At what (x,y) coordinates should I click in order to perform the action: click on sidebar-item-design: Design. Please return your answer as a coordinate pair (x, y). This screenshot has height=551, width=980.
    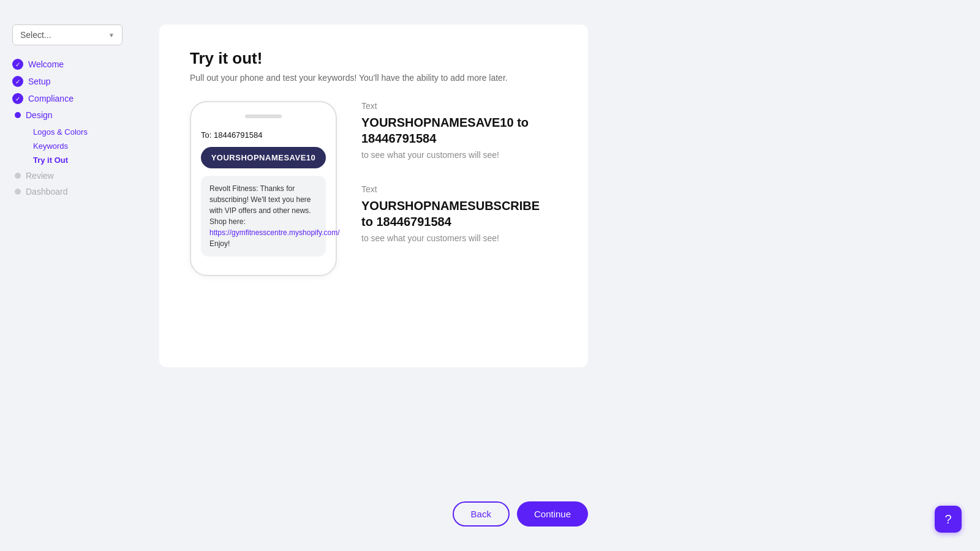
    Looking at the image, I should click on (67, 115).